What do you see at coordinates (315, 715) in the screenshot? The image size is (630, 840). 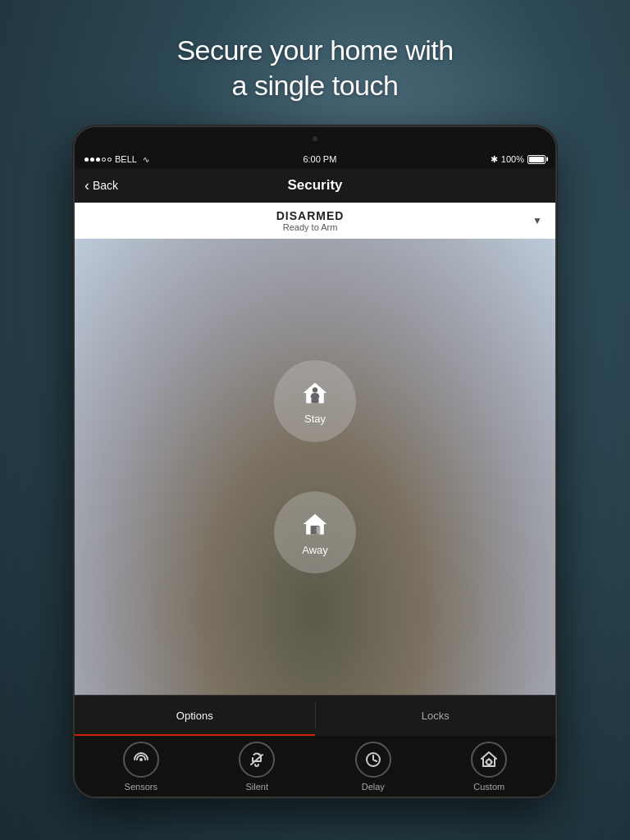 I see `bottom-tabs: Options Locks` at bounding box center [315, 715].